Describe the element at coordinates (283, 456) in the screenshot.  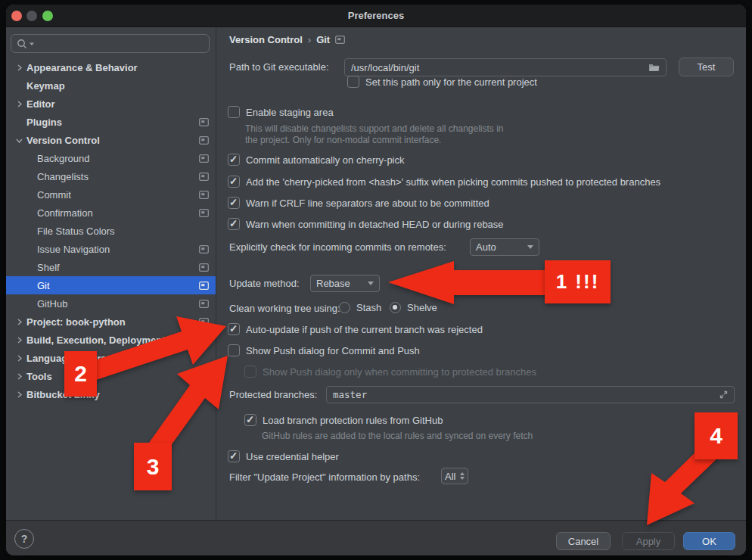
I see `use-credential-helper-checkbox: Use credential helper` at that location.